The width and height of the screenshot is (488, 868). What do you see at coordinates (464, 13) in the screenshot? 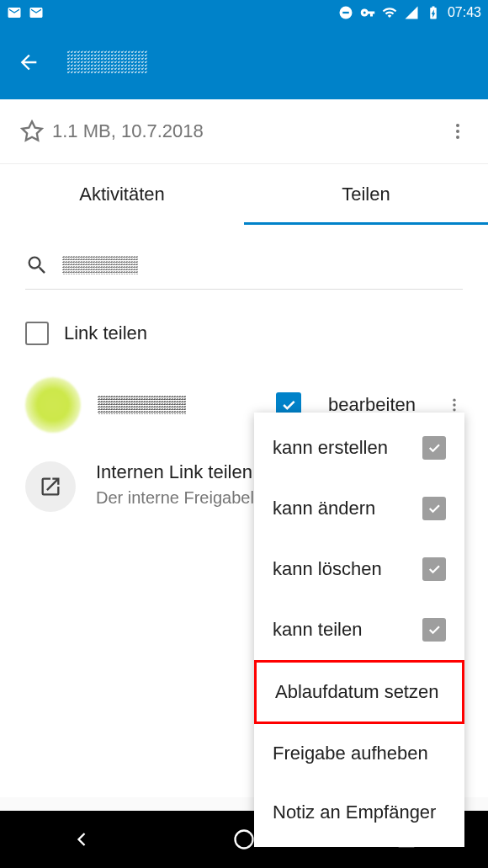
I see `status-time: 07:43` at bounding box center [464, 13].